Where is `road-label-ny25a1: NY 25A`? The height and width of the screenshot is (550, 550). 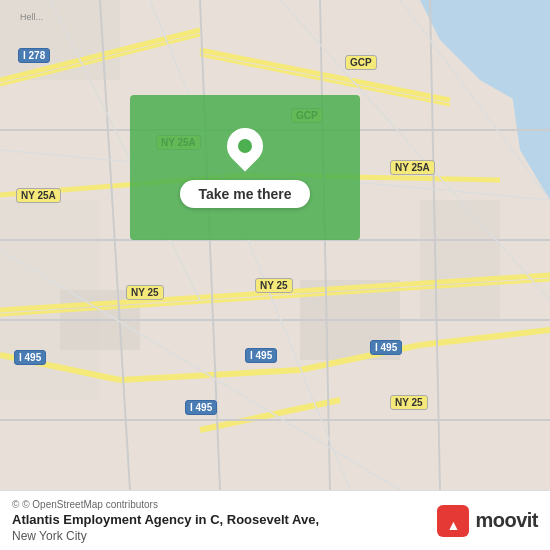
road-label-ny25a1: NY 25A is located at coordinates (38, 196).